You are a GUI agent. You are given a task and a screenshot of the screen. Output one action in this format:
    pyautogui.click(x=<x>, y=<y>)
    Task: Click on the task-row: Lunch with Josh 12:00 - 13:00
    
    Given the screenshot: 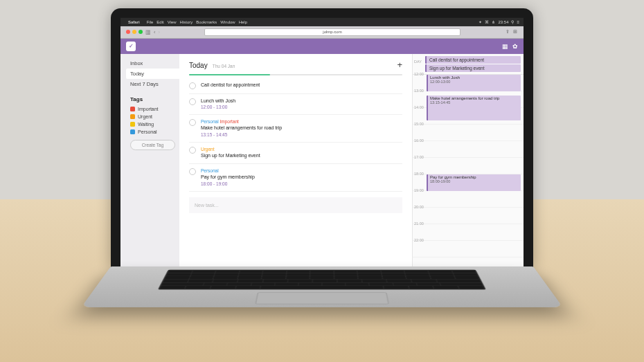 What is the action you would take?
    pyautogui.click(x=296, y=104)
    